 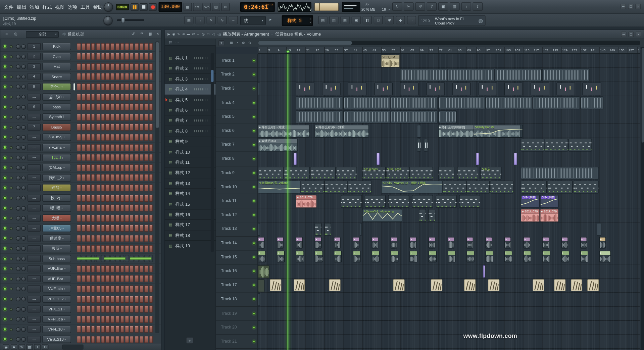 What do you see at coordinates (643, 199) in the screenshot?
I see `vertical-scrollbar` at bounding box center [643, 199].